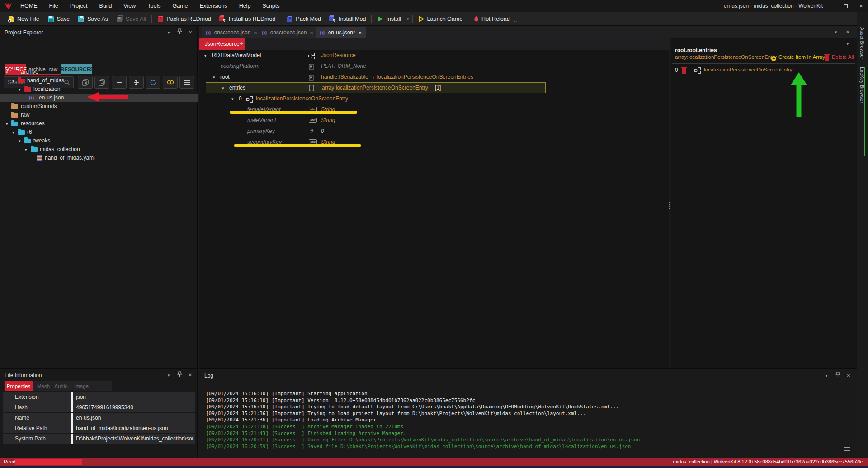 Image resolution: width=868 pixels, height=468 pixels. I want to click on editor-row-malevariant: maleVariant String, so click(434, 120).